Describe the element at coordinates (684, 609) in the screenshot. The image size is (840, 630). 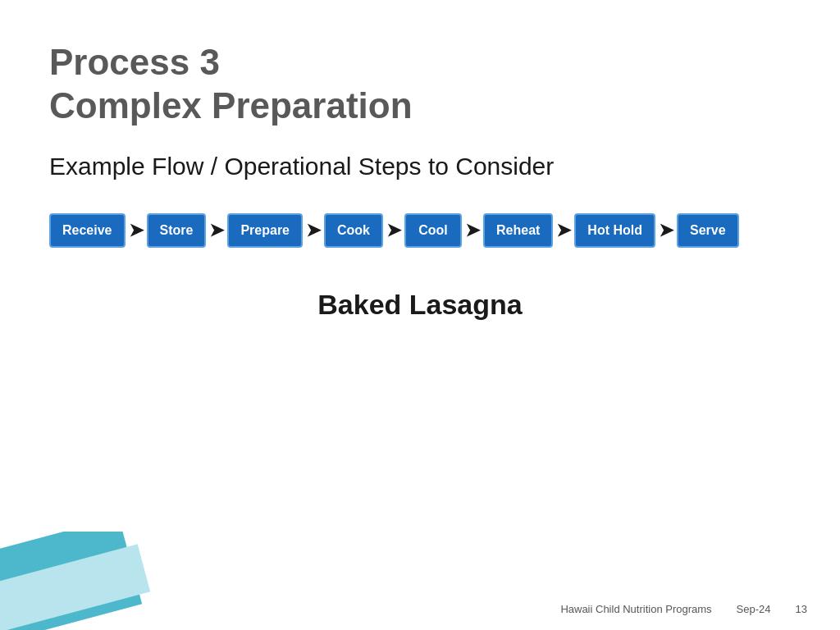
I see `footer: Hawaii Child Nutrition Programs Sep-24 1…` at that location.